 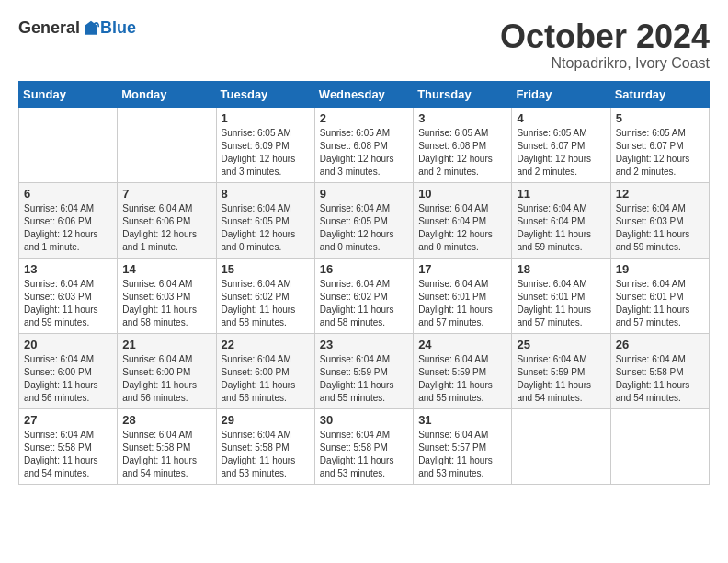 I want to click on calendar-day-cell: 24Sunrise: 6:04 AM Sunset: 5:59 PM Dayli…, so click(x=463, y=371).